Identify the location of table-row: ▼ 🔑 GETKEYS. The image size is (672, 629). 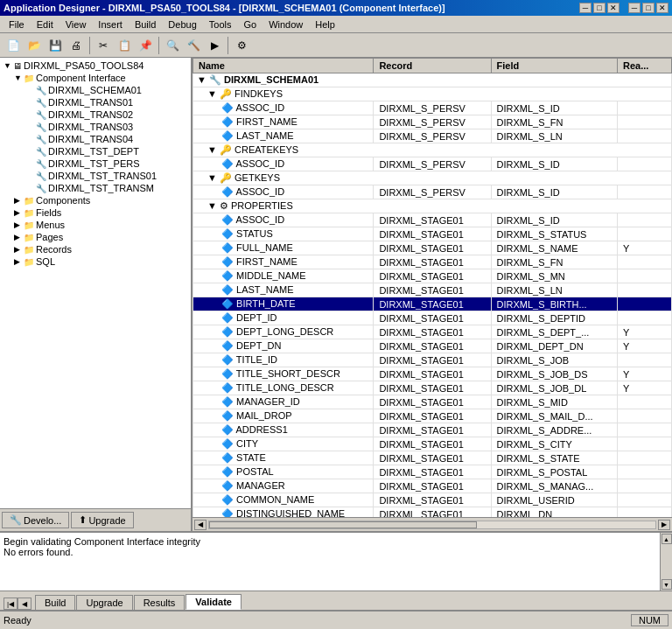
(432, 178).